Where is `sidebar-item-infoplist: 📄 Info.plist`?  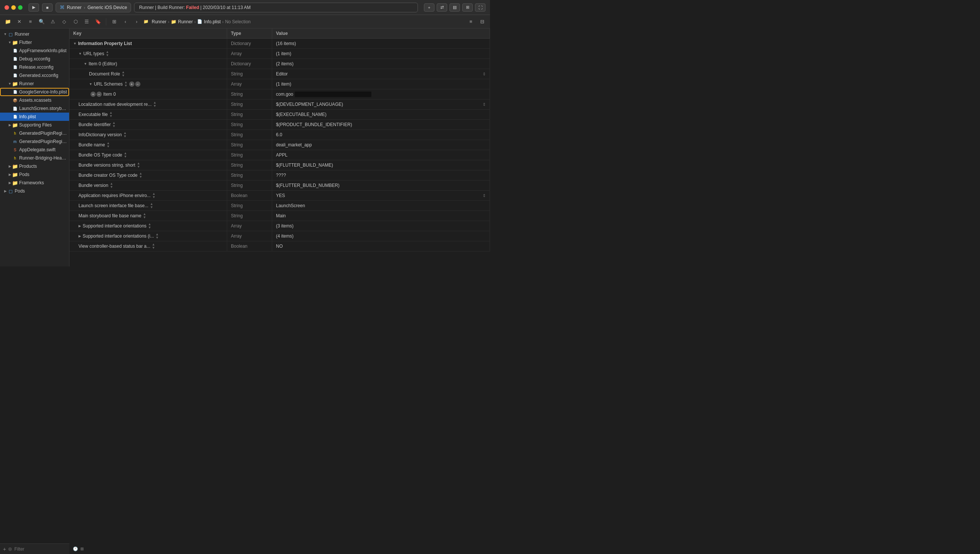
sidebar-item-infoplist: 📄 Info.plist is located at coordinates (35, 117).